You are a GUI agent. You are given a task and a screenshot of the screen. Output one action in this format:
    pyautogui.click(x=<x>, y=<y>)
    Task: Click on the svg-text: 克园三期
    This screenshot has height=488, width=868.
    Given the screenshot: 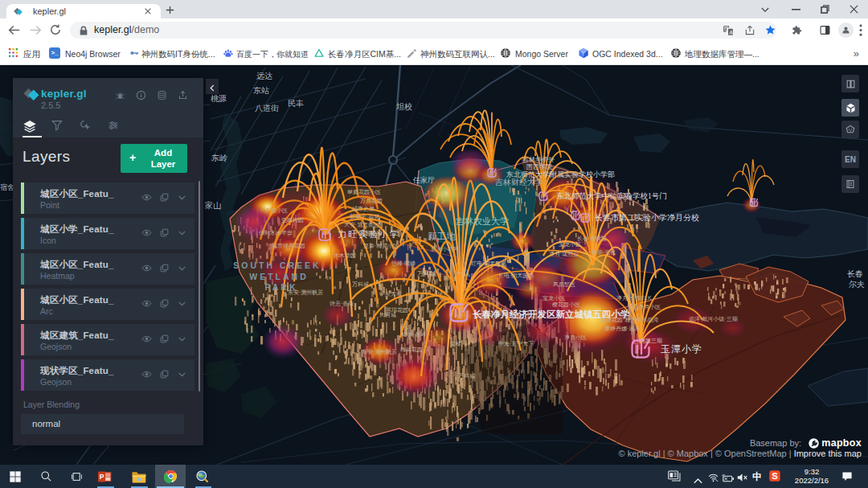 What is the action you would take?
    pyautogui.click(x=651, y=341)
    